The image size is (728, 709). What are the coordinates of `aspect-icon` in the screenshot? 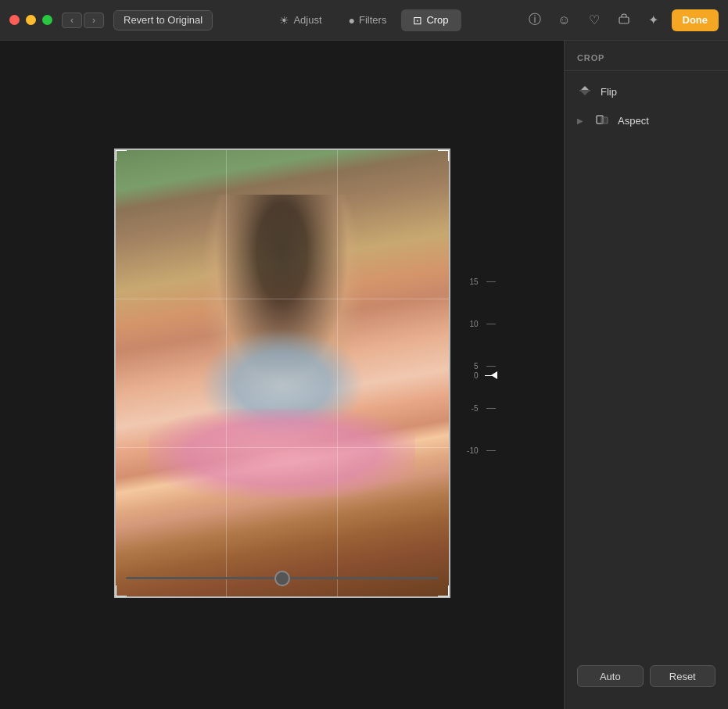 It's located at (602, 120).